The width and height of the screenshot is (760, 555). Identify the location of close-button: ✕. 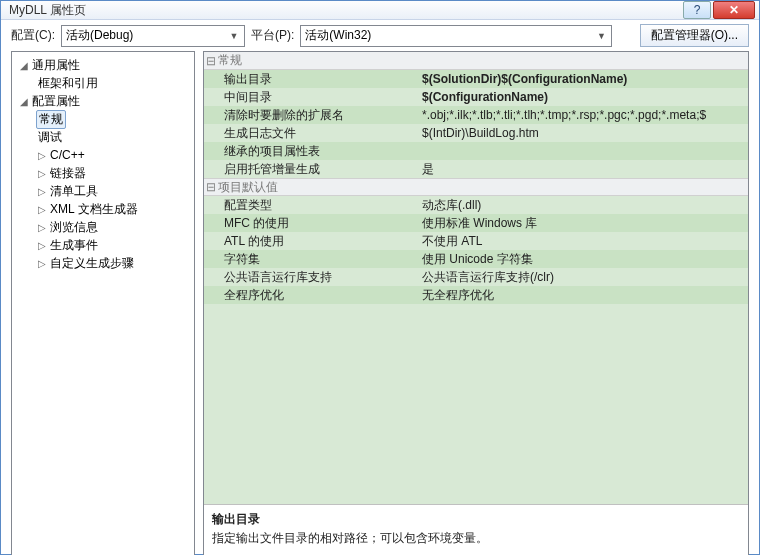
(734, 10).